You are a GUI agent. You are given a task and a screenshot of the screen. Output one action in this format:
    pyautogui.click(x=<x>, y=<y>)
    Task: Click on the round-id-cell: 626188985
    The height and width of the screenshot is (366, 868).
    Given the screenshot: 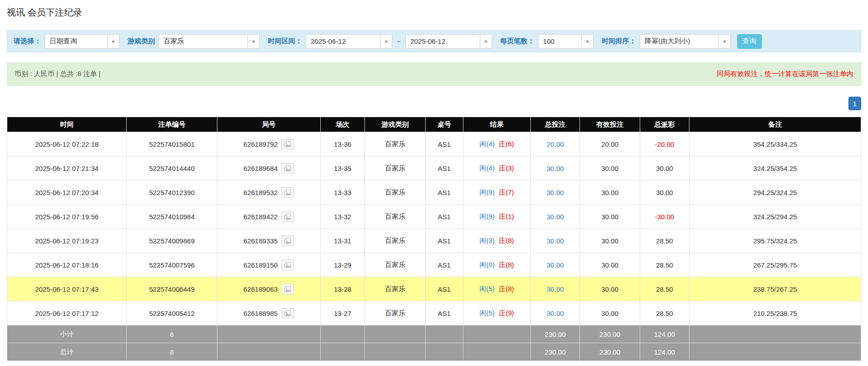 What is the action you would take?
    pyautogui.click(x=269, y=314)
    